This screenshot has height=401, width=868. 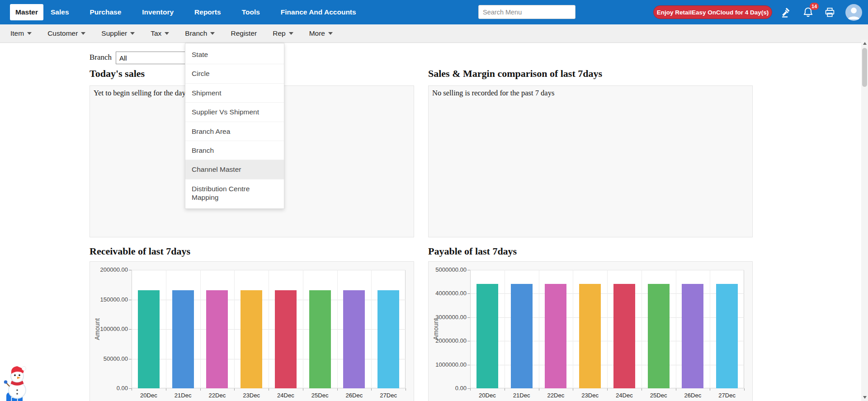 I want to click on bar-20Dec, so click(x=149, y=339).